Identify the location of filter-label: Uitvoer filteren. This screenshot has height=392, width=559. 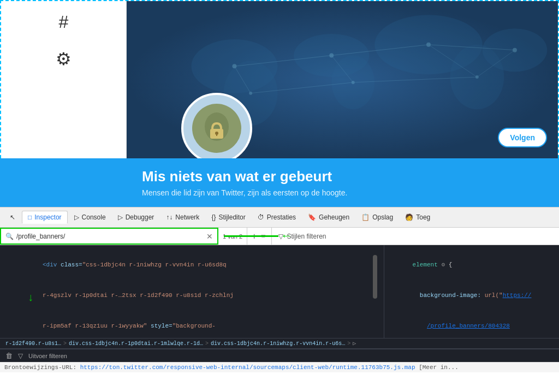
(48, 356).